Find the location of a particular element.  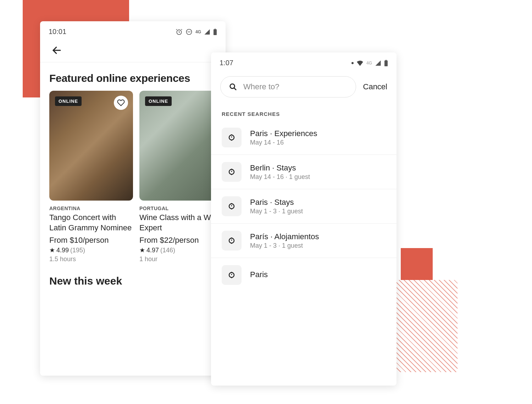

rating-count: (195) is located at coordinates (78, 250).